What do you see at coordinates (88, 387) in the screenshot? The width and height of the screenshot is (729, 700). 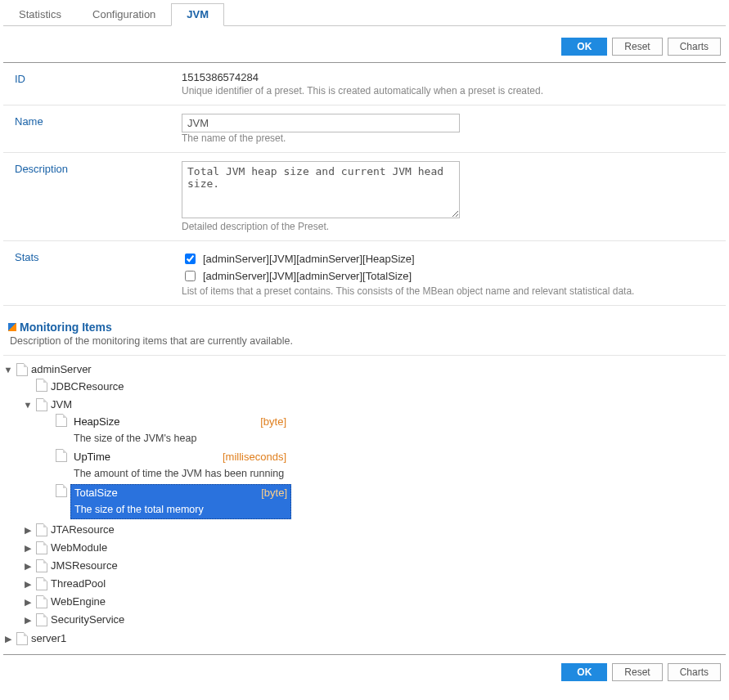 I see `tree-label-jdbcresource: JDBCResource` at bounding box center [88, 387].